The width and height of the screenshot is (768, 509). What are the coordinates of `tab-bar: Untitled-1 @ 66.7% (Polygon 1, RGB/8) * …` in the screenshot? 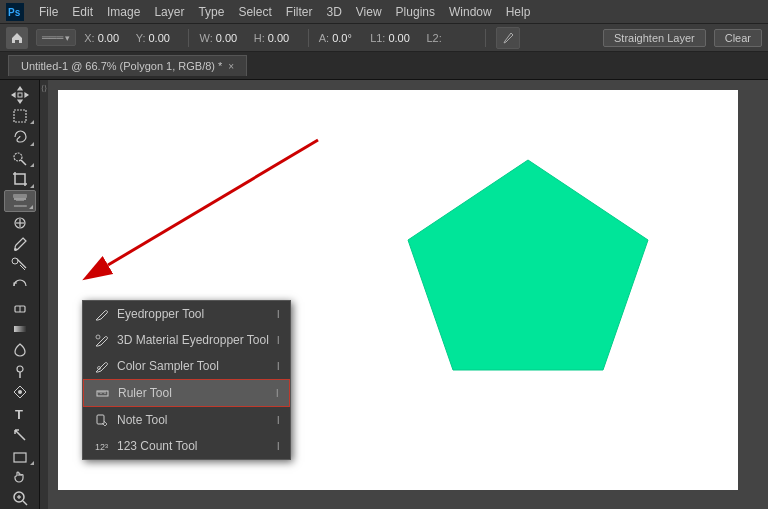 It's located at (384, 66).